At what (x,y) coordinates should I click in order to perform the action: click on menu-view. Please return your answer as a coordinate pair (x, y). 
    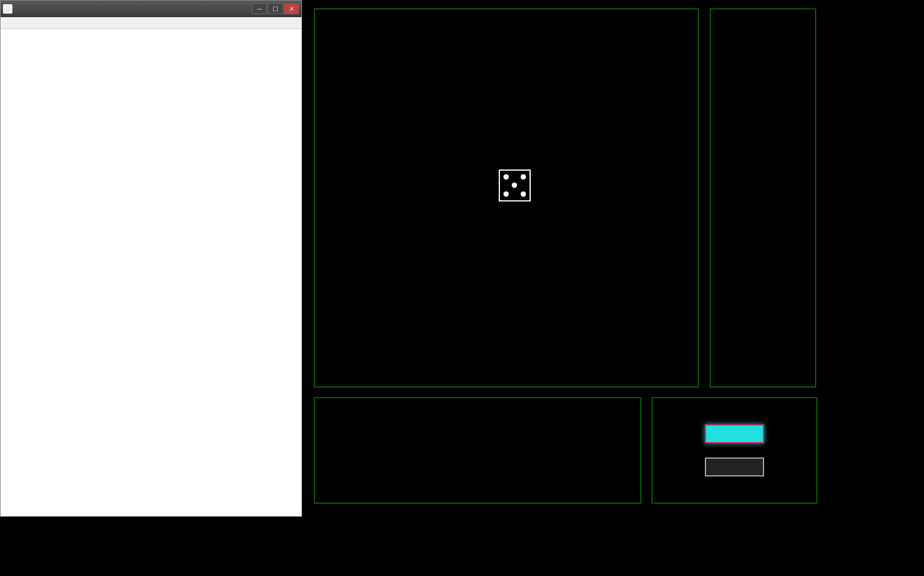
    Looking at the image, I should click on (28, 23).